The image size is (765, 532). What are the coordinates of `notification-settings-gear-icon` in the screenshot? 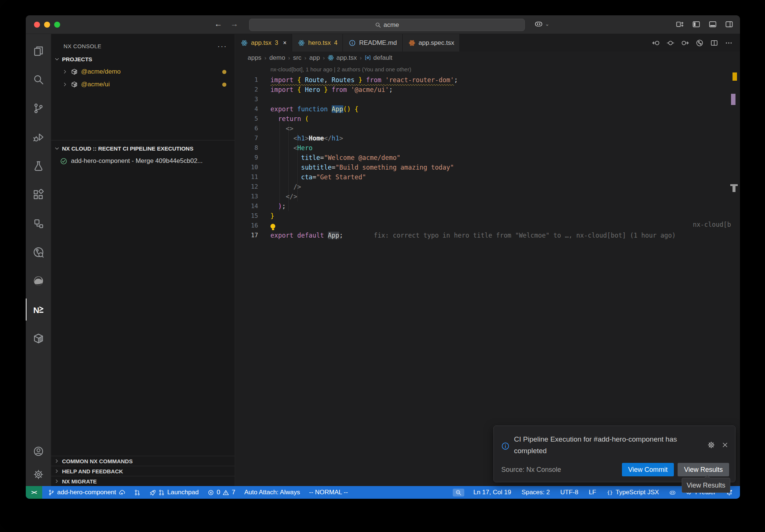 It's located at (711, 445).